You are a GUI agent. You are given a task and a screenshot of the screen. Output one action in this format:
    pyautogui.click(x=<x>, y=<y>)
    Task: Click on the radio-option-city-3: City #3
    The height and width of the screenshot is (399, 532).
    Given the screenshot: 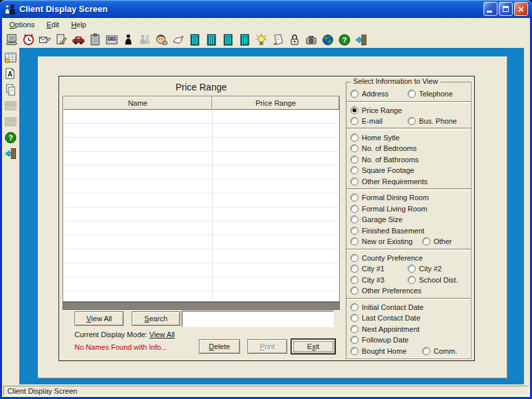 What is the action you would take?
    pyautogui.click(x=367, y=280)
    